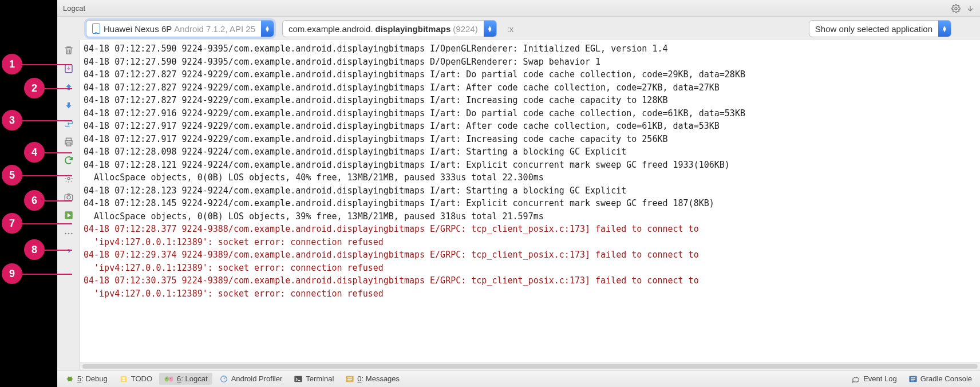 This screenshot has width=980, height=387. I want to click on scroll-end-icon, so click(69, 69).